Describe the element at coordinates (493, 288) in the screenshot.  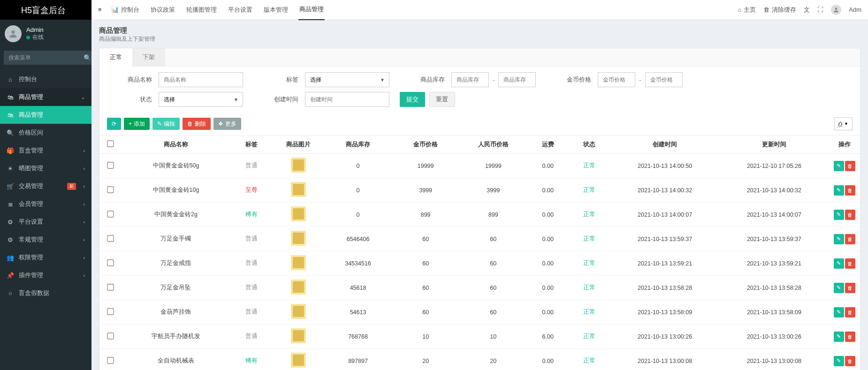
I see `cell-rmb: 60` at that location.